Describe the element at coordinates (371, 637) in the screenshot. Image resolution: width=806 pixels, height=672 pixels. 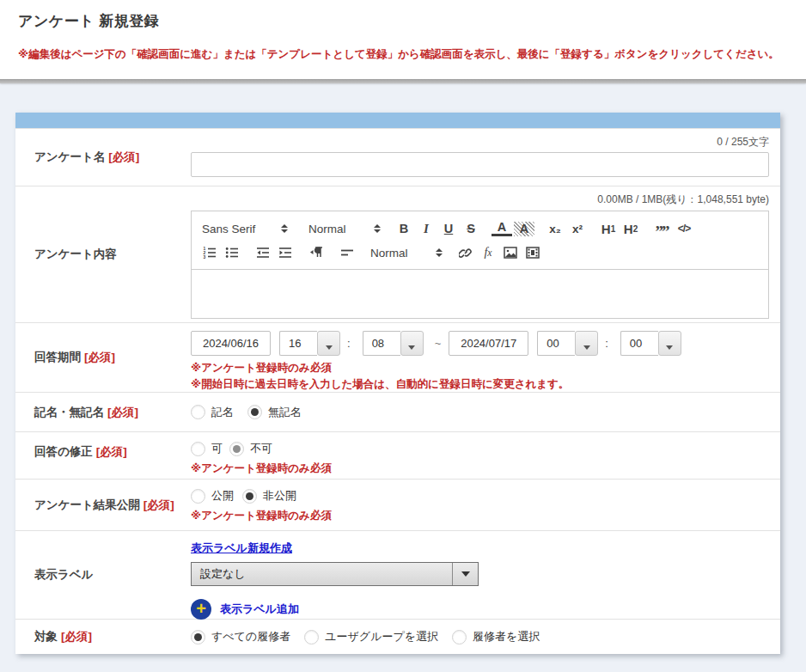
I see `radio-option-user-group: ユーザグループを選択` at that location.